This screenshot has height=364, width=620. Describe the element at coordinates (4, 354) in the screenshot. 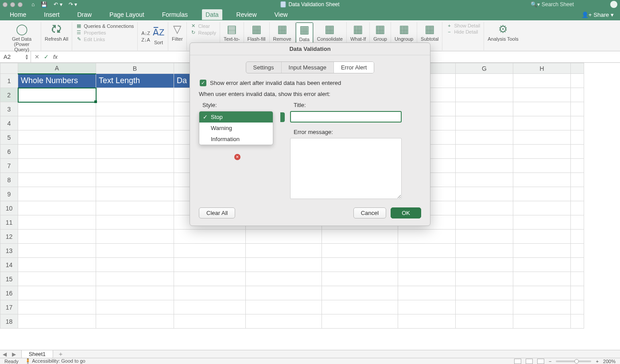

I see `sheet-nav-prev: ◀` at that location.